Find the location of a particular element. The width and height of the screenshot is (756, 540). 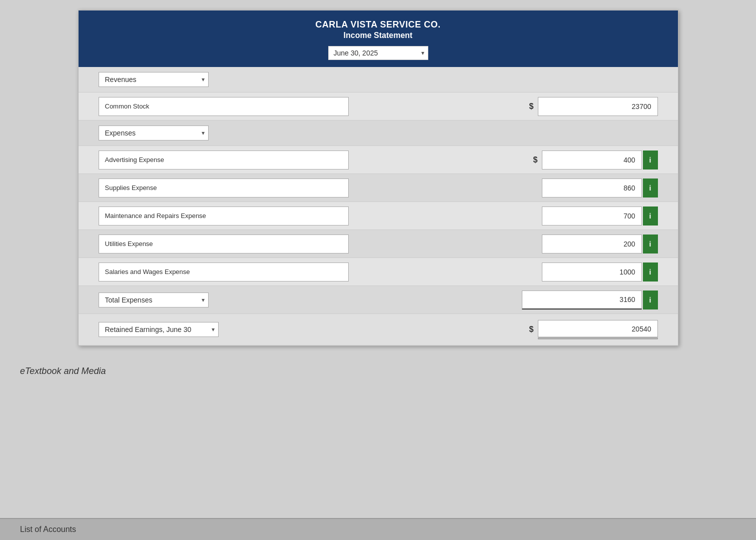

common-stock-right: $ 23700 is located at coordinates (588, 106).